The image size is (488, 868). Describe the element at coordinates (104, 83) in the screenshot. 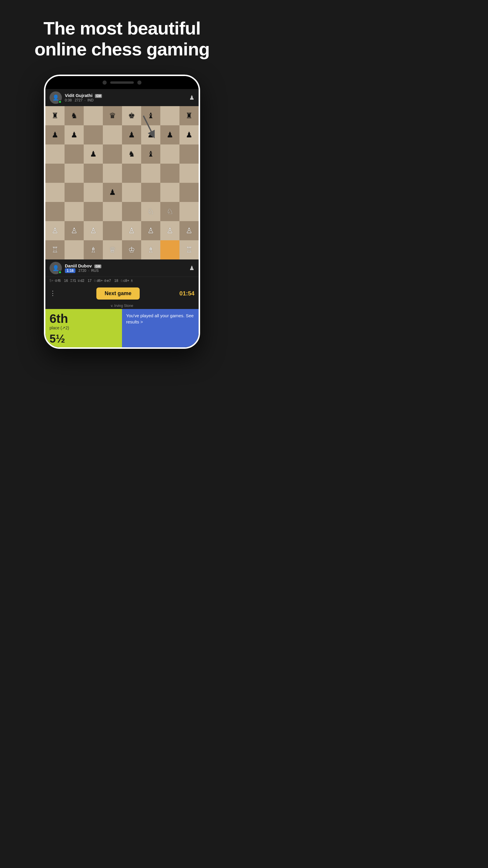

I see `front-camera` at that location.